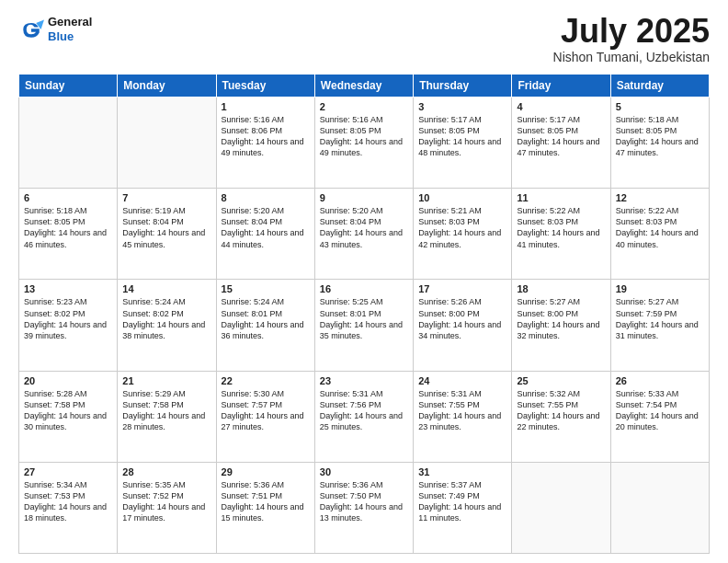 Image resolution: width=728 pixels, height=563 pixels. I want to click on cell-info: Sunrise: 5:24 AMSunset: 8:01 PMDaylight:…, so click(266, 318).